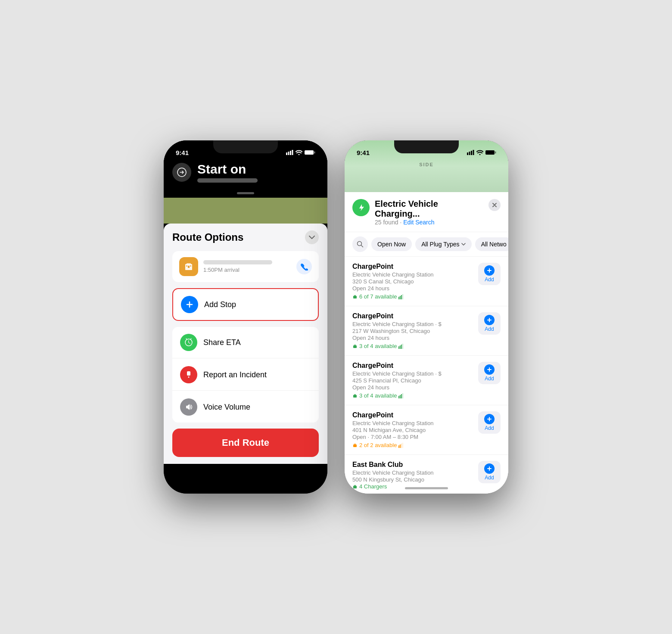 The width and height of the screenshot is (672, 634). Describe the element at coordinates (429, 222) in the screenshot. I see `panel-subtitle: 25 found · Edit Search` at that location.